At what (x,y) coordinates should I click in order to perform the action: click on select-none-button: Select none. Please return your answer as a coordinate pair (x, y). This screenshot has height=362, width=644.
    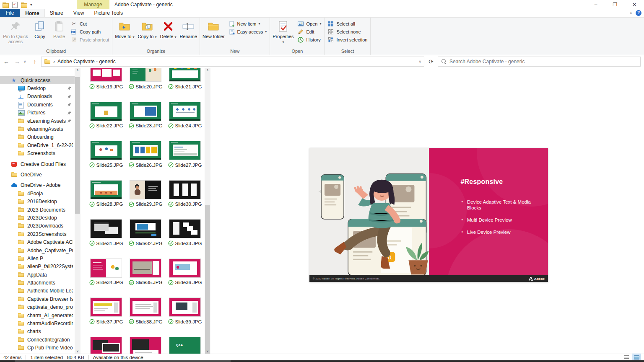
    Looking at the image, I should click on (347, 32).